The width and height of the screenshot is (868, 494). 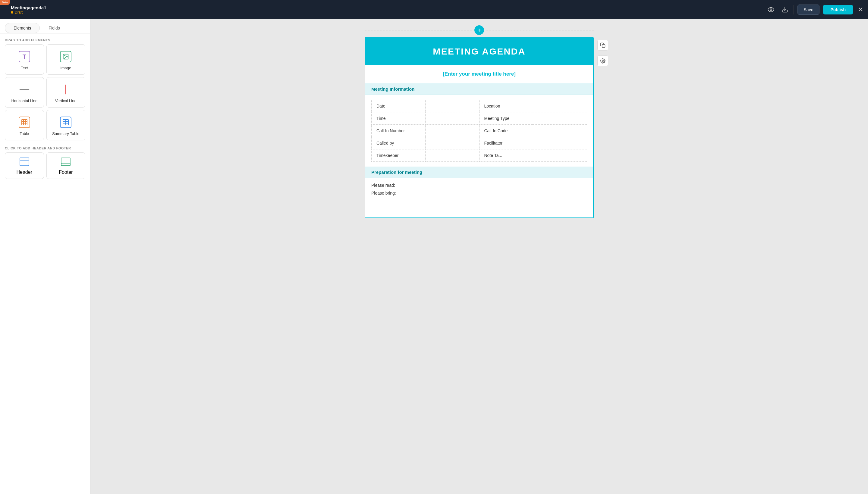 I want to click on table-row: Date Location, so click(x=479, y=106).